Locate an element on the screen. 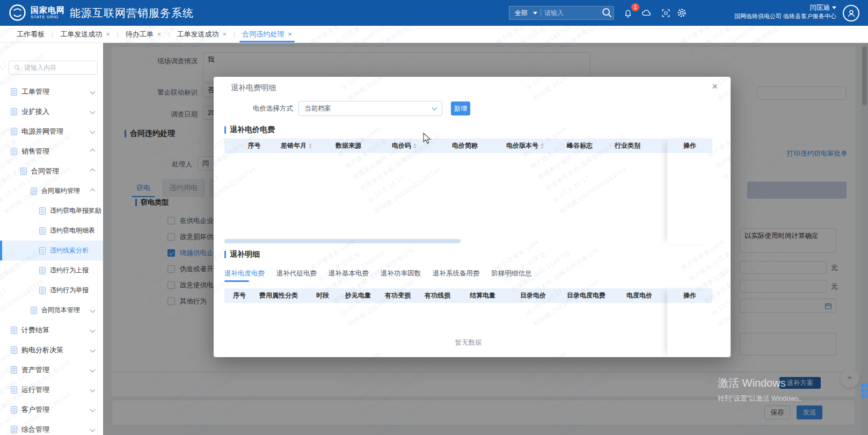 This screenshot has height=435, width=868. column-header: 有功变损 is located at coordinates (398, 295).